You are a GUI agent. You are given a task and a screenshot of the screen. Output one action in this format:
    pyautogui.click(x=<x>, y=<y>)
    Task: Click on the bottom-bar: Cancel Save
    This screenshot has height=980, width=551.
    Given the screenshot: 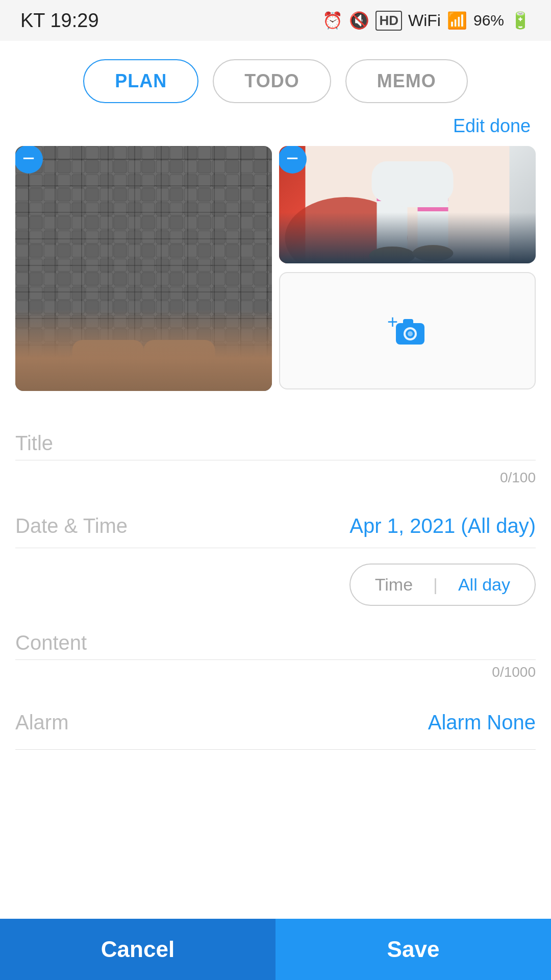 What is the action you would take?
    pyautogui.click(x=276, y=949)
    